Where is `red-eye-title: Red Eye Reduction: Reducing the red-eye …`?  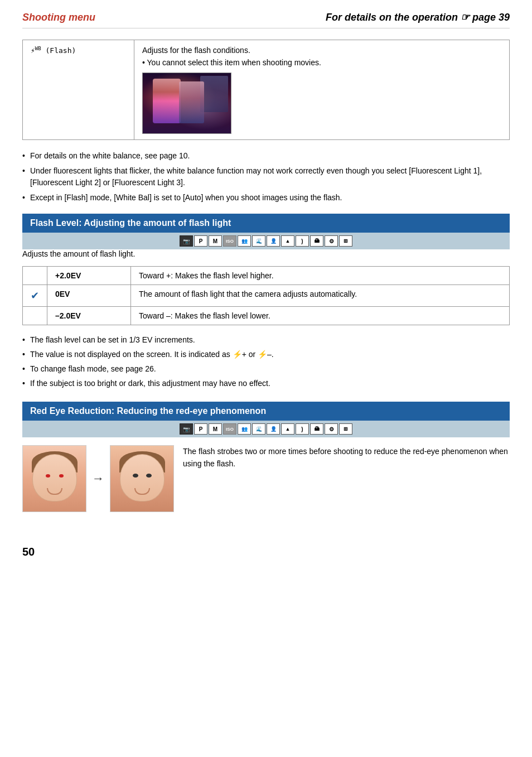 red-eye-title: Red Eye Reduction: Reducing the red-eye … is located at coordinates (148, 411).